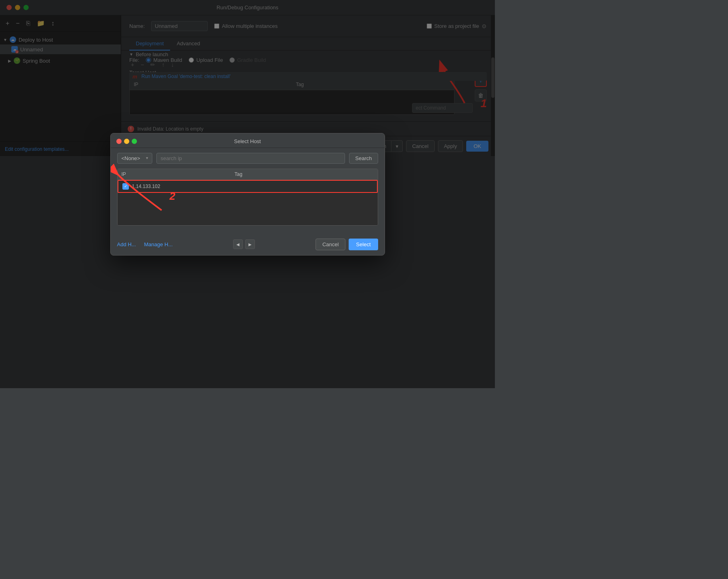  Describe the element at coordinates (304, 186) in the screenshot. I see `dialog-cell-tag` at that location.